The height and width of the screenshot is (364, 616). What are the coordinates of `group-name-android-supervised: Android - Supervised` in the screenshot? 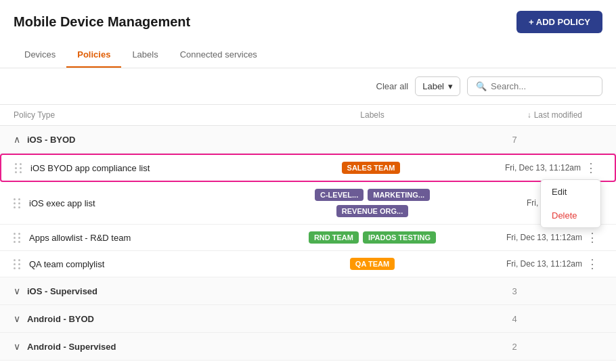 It's located at (227, 346).